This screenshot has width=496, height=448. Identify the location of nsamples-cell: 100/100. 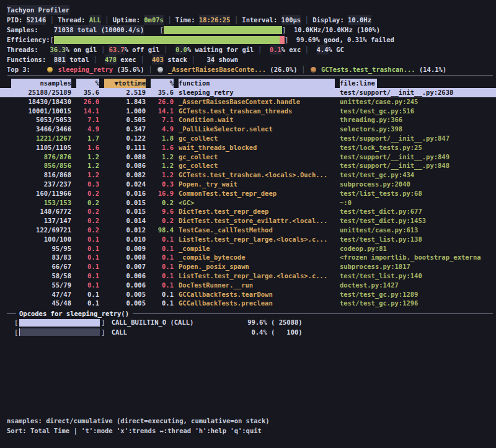
(41, 239).